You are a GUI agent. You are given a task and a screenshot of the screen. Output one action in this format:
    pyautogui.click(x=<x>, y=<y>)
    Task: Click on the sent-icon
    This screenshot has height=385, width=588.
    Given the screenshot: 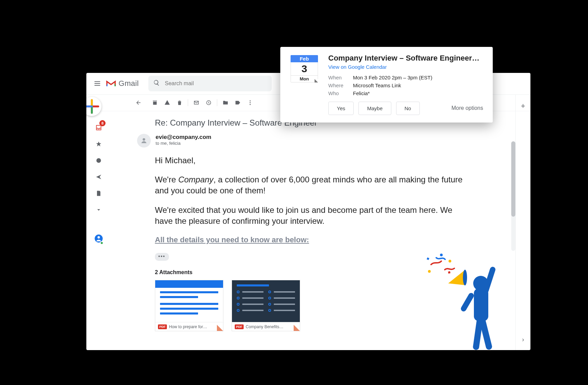 What is the action you would take?
    pyautogui.click(x=99, y=177)
    